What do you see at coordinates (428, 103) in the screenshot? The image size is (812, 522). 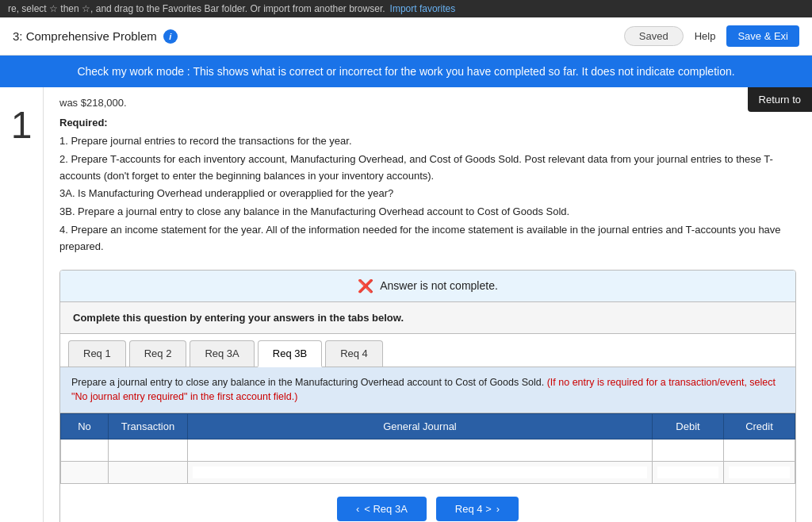 I see `intro-text: was $218,000.` at bounding box center [428, 103].